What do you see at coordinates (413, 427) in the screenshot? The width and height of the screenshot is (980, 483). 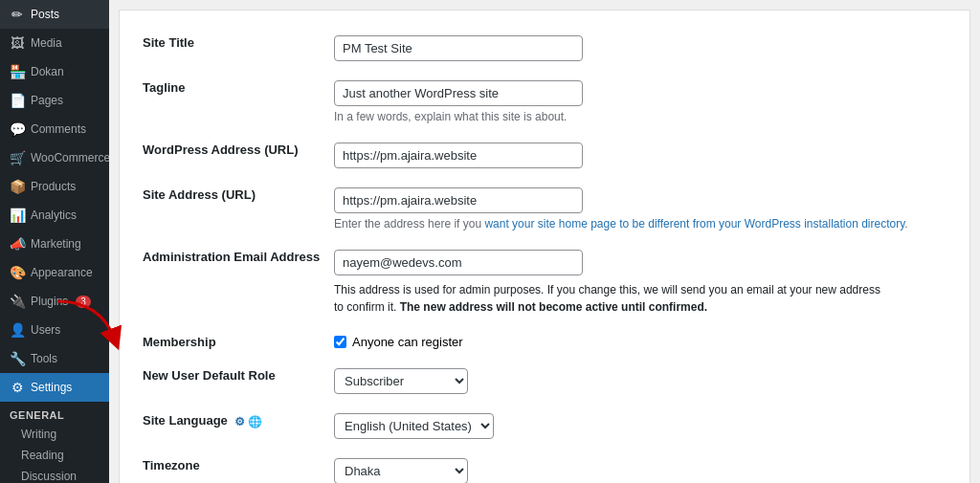 I see `site-language-select: English (United States)` at bounding box center [413, 427].